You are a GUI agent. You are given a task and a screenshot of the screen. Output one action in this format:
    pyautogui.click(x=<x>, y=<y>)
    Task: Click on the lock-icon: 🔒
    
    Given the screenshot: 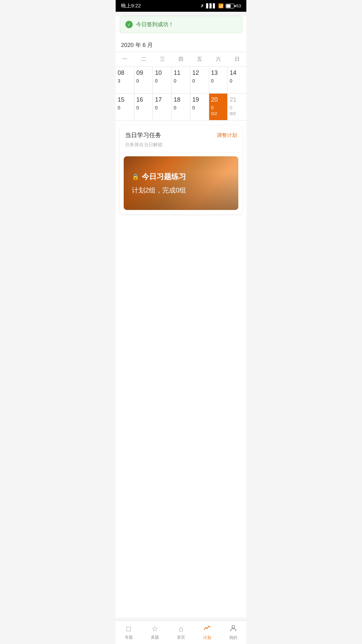 What is the action you would take?
    pyautogui.click(x=135, y=177)
    